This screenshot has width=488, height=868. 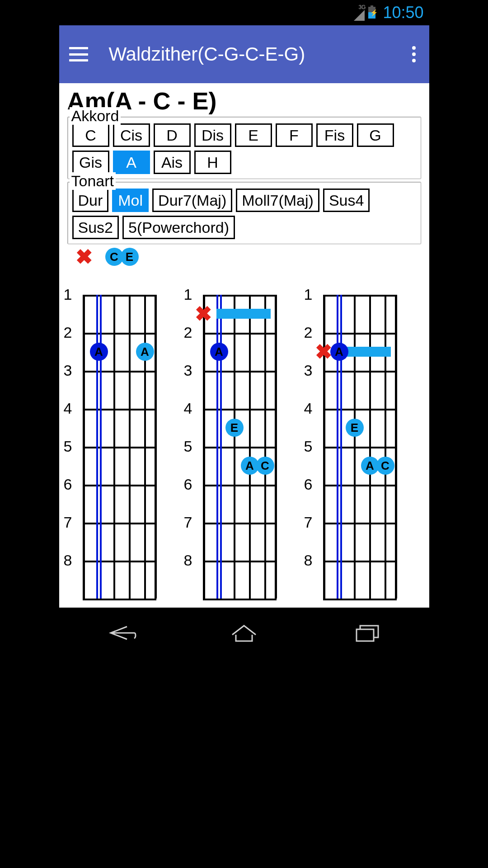 I want to click on overflow-menu-icon, so click(x=414, y=54).